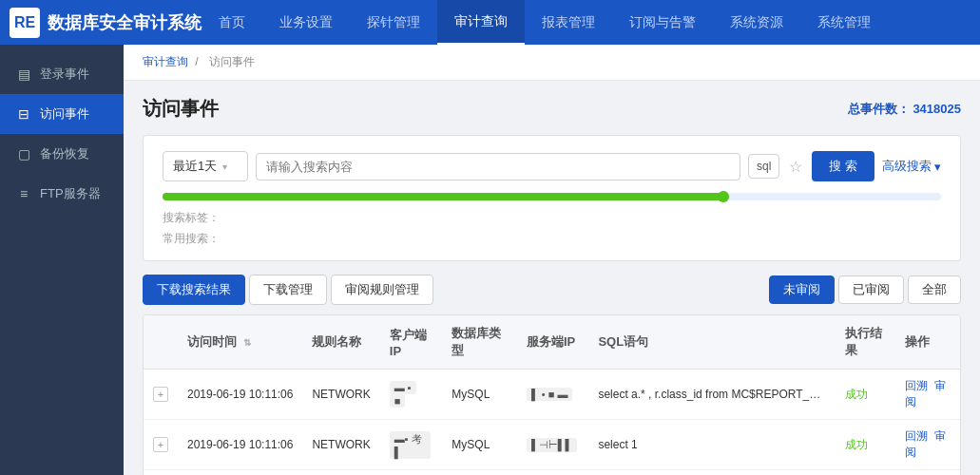 This screenshot has width=980, height=475. I want to click on common-search-label: 常用搜索：, so click(551, 239).